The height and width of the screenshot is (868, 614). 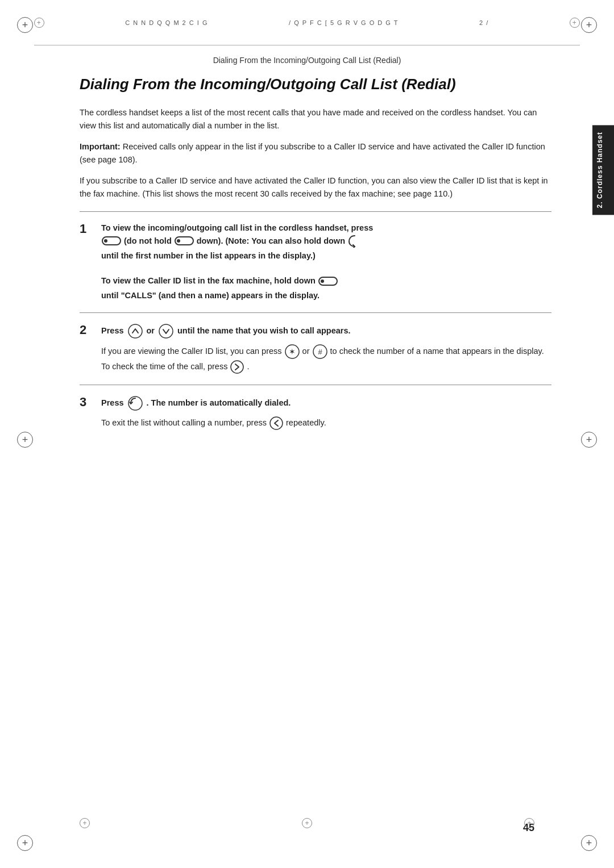 I want to click on star-btn: ✶, so click(x=292, y=352).